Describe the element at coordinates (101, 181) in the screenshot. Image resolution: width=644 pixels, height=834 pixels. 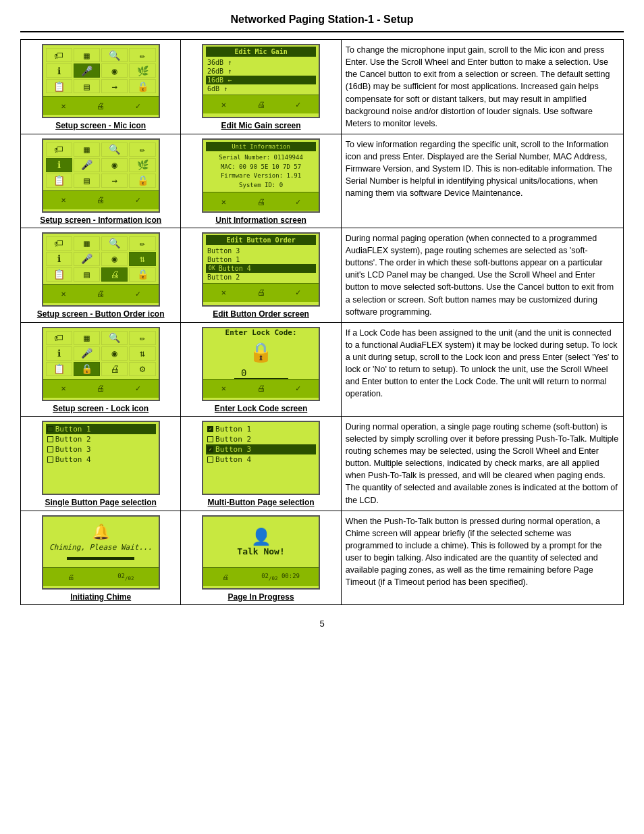
I see `left-screen-cell-2: 🏷 ▦ 🔍 ✏ ℹ 🎤 ◉ 🌿 📋 ▤ → 🔒 ✕ 🖨 ✓` at that location.